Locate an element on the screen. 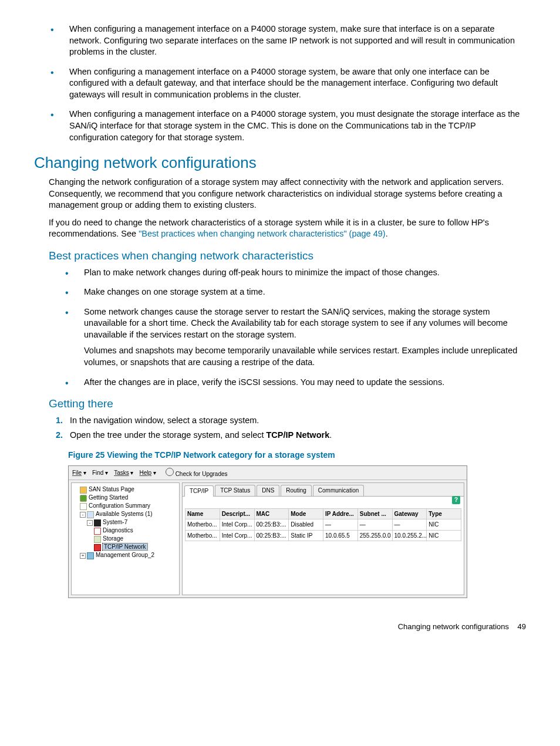  page-footer: Changing network configurations 49 is located at coordinates (280, 627).